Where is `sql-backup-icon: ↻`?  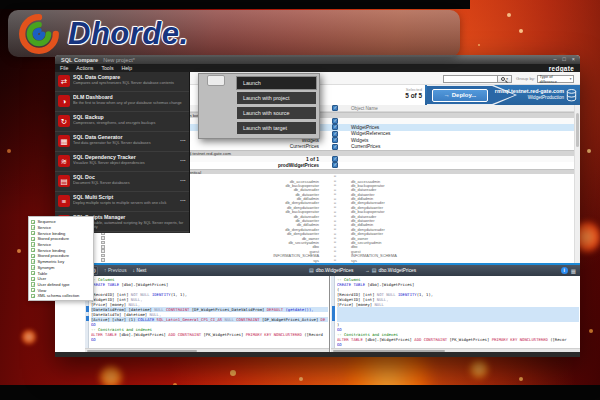
sql-backup-icon: ↻ is located at coordinates (64, 121).